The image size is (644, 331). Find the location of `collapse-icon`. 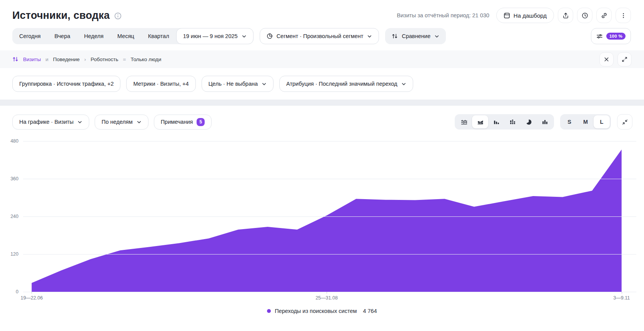

collapse-icon is located at coordinates (625, 122).